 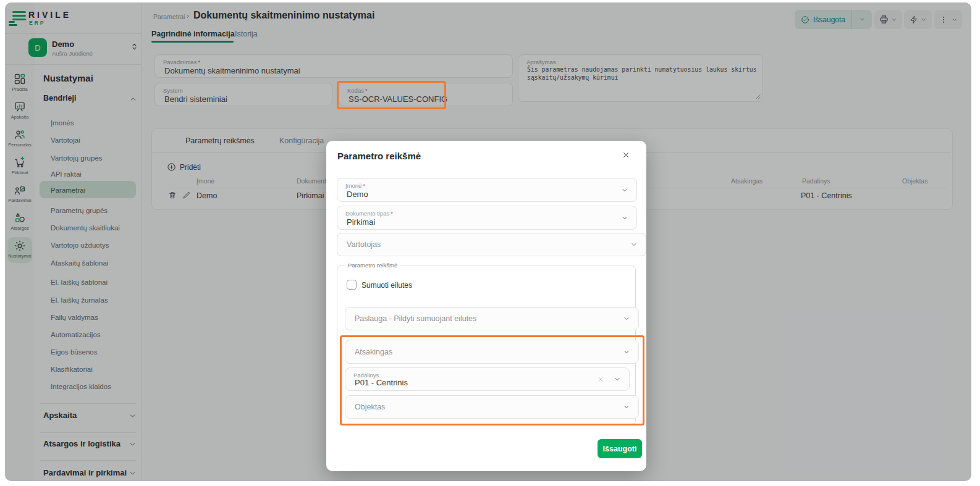 What do you see at coordinates (487, 379) in the screenshot?
I see `modal-padalinys-select: Padalinys P01 - Centrinis` at bounding box center [487, 379].